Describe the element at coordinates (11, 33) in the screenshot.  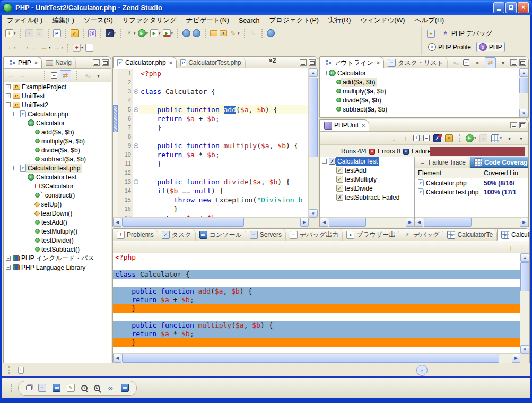
I see `new-wizard-button: ▾` at that location.